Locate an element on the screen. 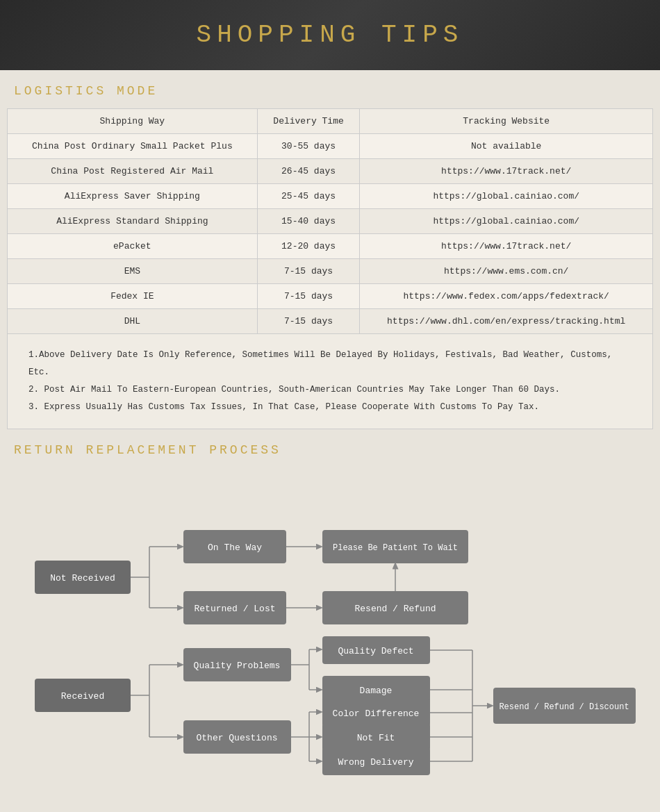 The image size is (660, 812). table-cell: 12-20 days is located at coordinates (308, 247).